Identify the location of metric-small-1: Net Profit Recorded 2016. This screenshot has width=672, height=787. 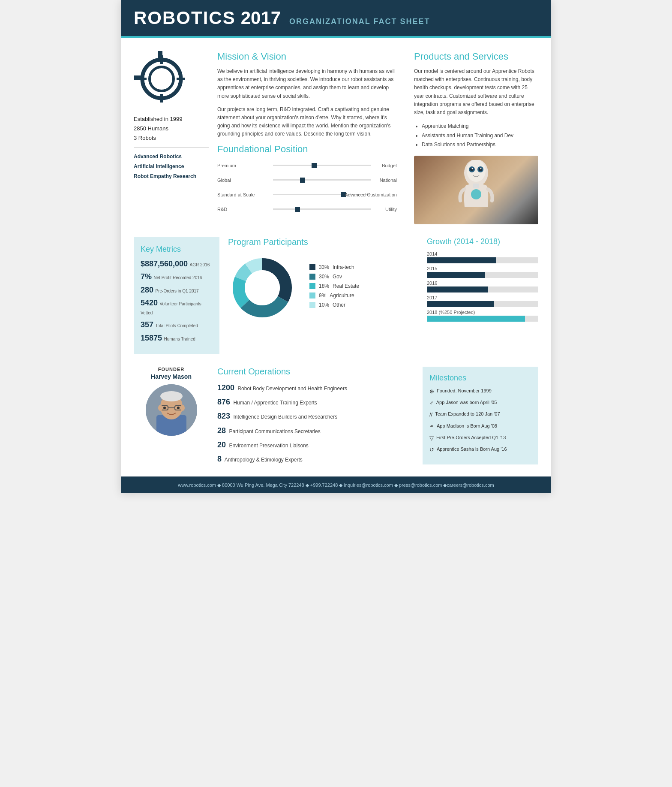
(177, 278).